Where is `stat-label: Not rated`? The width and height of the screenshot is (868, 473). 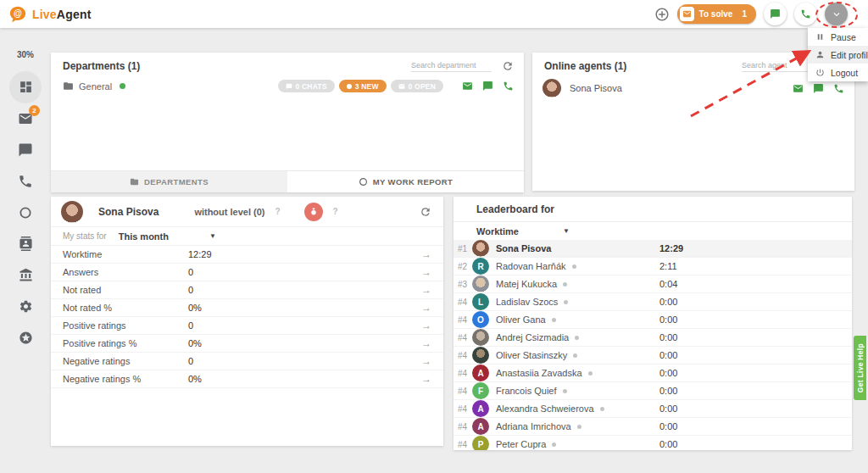 stat-label: Not rated is located at coordinates (125, 290).